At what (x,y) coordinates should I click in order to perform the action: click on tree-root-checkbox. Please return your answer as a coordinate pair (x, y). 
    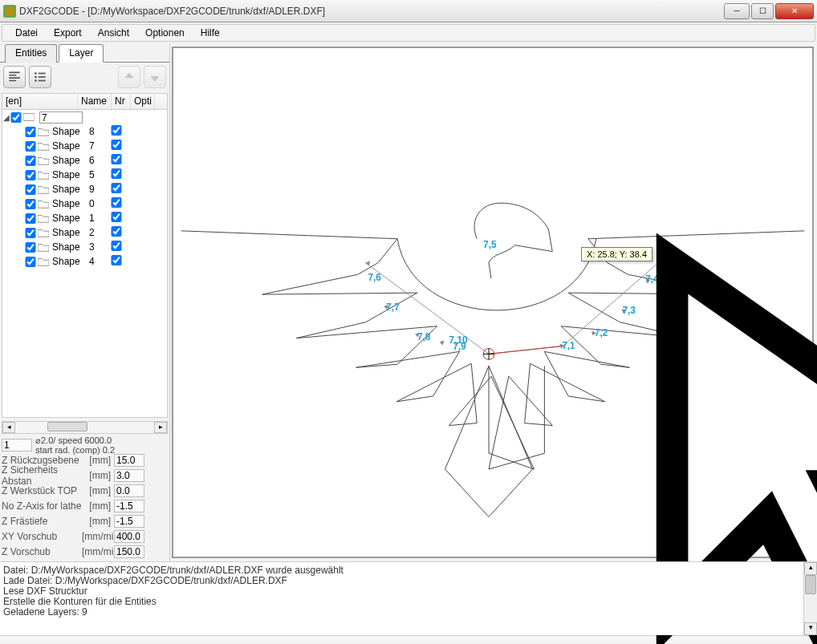
    Looking at the image, I should click on (16, 117).